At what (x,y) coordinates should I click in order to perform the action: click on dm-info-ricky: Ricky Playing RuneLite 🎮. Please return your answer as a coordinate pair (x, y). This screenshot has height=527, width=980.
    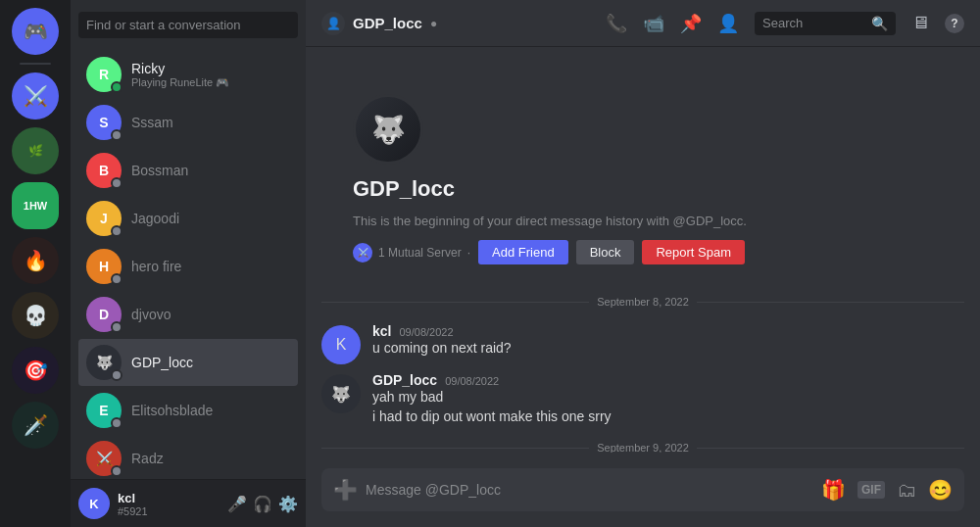
    Looking at the image, I should click on (211, 74).